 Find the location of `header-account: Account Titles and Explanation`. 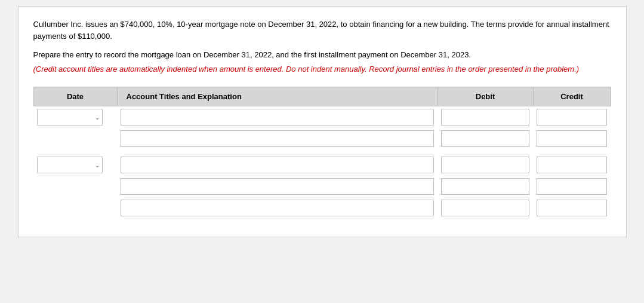

header-account: Account Titles and Explanation is located at coordinates (277, 97).